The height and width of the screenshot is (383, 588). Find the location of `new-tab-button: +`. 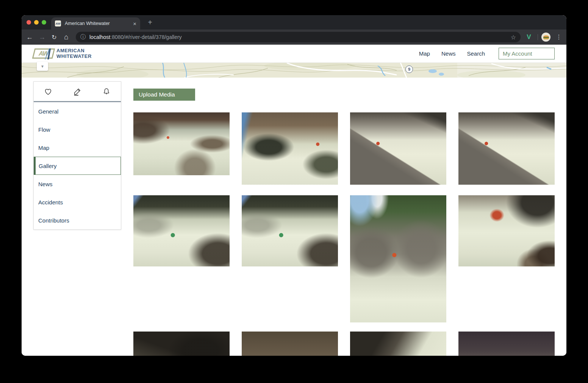

new-tab-button: + is located at coordinates (150, 22).